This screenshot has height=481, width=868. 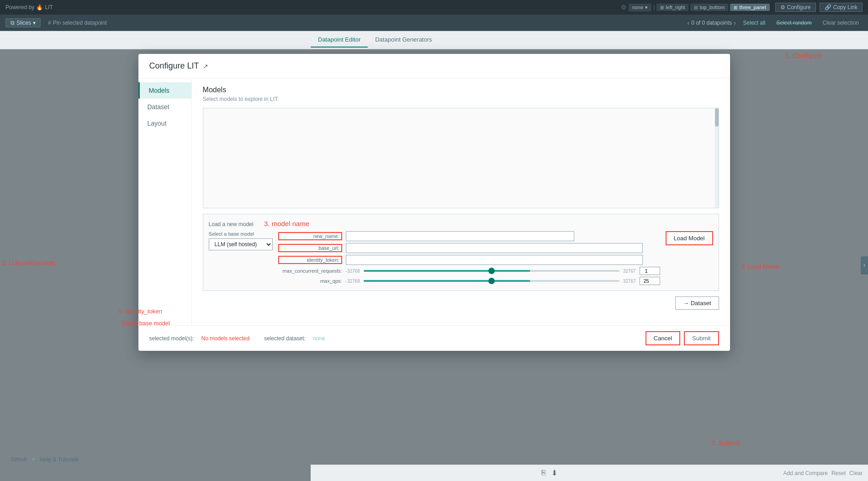 I want to click on datapoints-nav: ‹ 0 of 0 datapoints ›, so click(x=711, y=23).